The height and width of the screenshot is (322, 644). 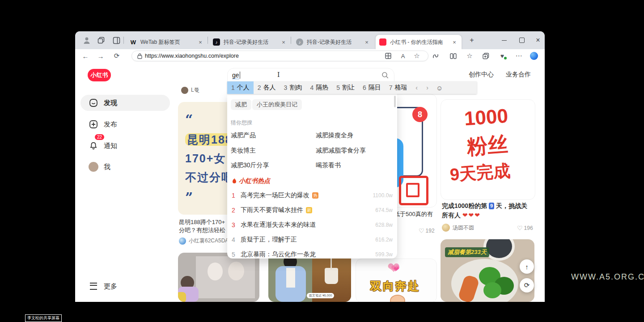 What do you see at coordinates (487, 146) in the screenshot?
I see `fans-line-2: 粉丝` at bounding box center [487, 146].